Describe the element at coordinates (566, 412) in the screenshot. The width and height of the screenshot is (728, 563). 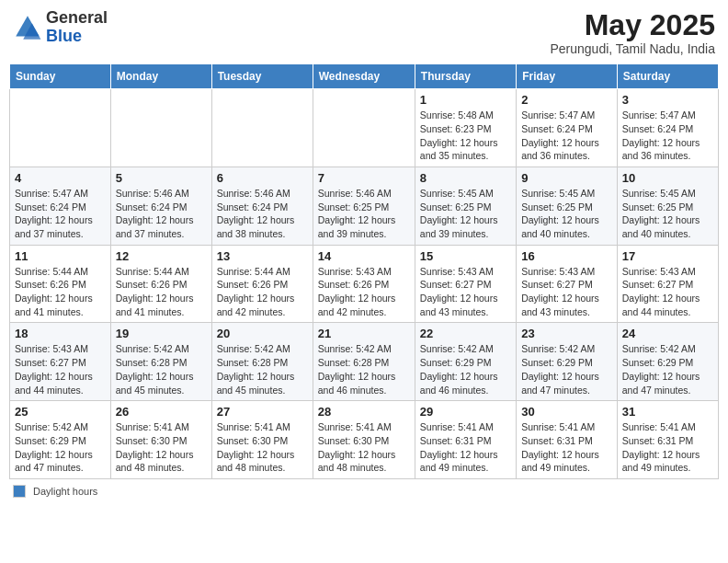
I see `day-number: 30` at that location.